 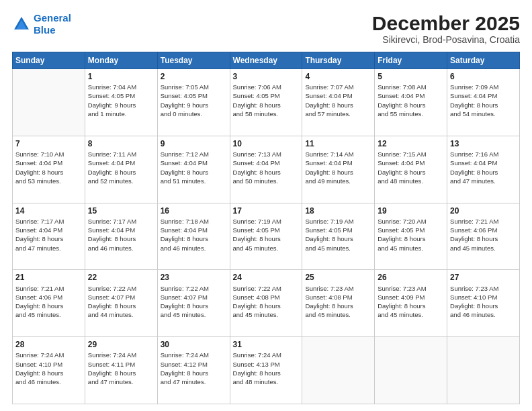 I want to click on day-info: Sunrise: 7:23 AM Sunset: 4:09 PM Dayligh…, so click(x=411, y=302).